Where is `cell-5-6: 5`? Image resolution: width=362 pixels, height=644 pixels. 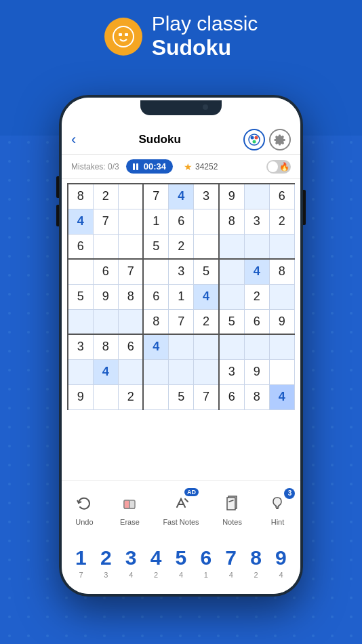 cell-5-6: 5 is located at coordinates (232, 321).